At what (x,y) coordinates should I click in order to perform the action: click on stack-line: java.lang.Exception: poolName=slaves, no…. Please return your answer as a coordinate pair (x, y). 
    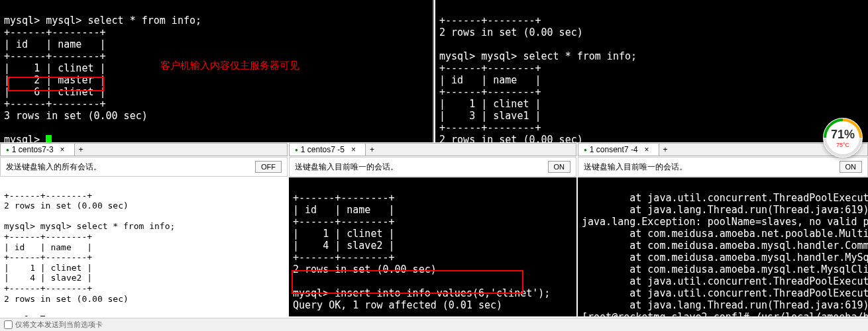
    Looking at the image, I should click on (725, 222).